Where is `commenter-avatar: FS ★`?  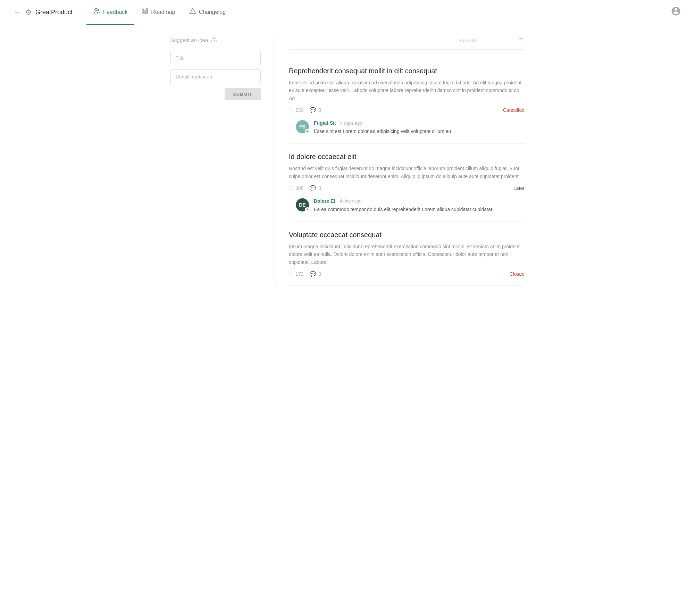 commenter-avatar: FS ★ is located at coordinates (302, 127).